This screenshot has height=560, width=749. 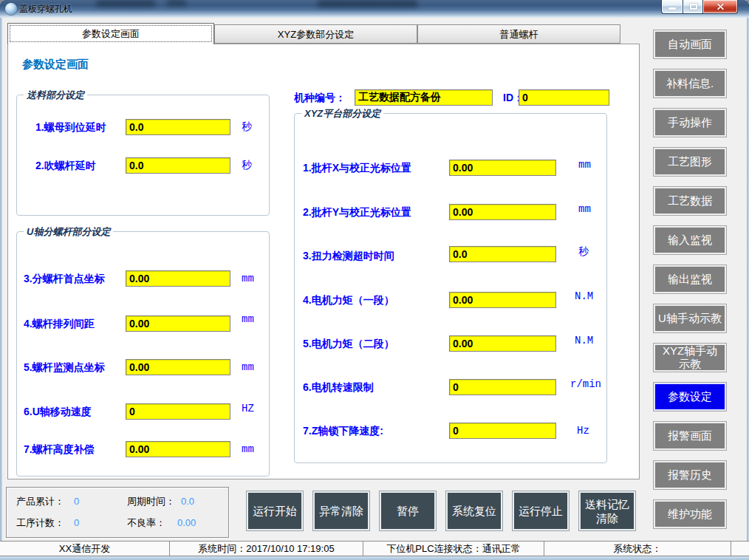 I want to click on screw-pitch-input, so click(x=178, y=324).